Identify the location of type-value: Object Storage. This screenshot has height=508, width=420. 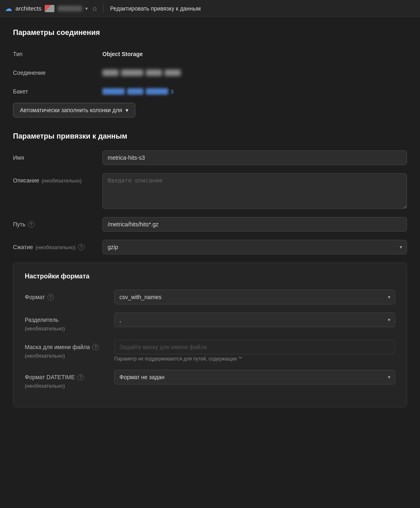
(255, 52).